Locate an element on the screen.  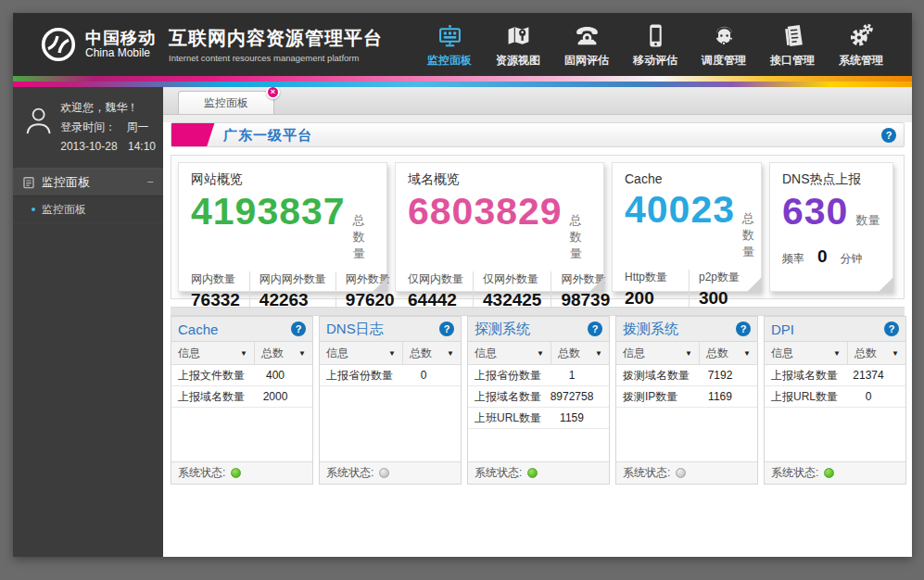
bullet-icon is located at coordinates (33, 209).